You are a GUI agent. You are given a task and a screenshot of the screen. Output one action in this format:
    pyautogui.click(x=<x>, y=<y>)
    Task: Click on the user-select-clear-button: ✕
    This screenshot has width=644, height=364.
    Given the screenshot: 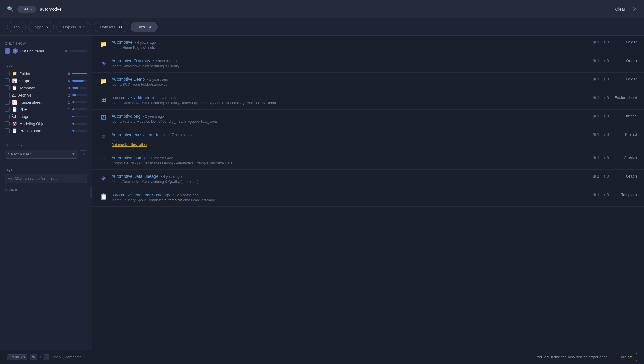 What is the action you would take?
    pyautogui.click(x=83, y=154)
    